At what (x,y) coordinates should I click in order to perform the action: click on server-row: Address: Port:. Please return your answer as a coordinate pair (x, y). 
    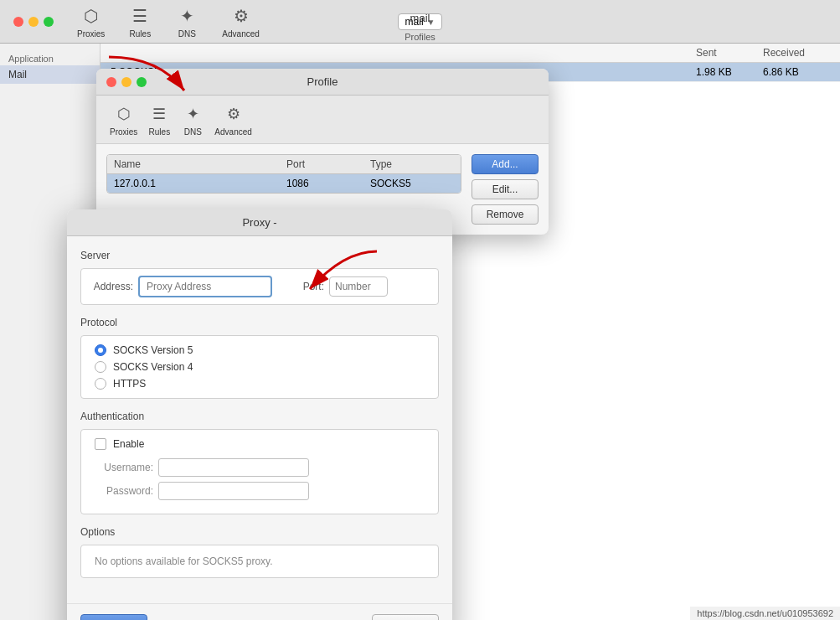
    Looking at the image, I should click on (260, 287).